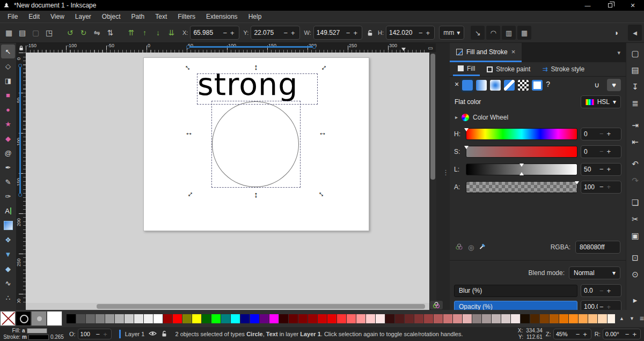 This screenshot has height=341, width=644. I want to click on select-all-layers-button: ▤, so click(23, 33).